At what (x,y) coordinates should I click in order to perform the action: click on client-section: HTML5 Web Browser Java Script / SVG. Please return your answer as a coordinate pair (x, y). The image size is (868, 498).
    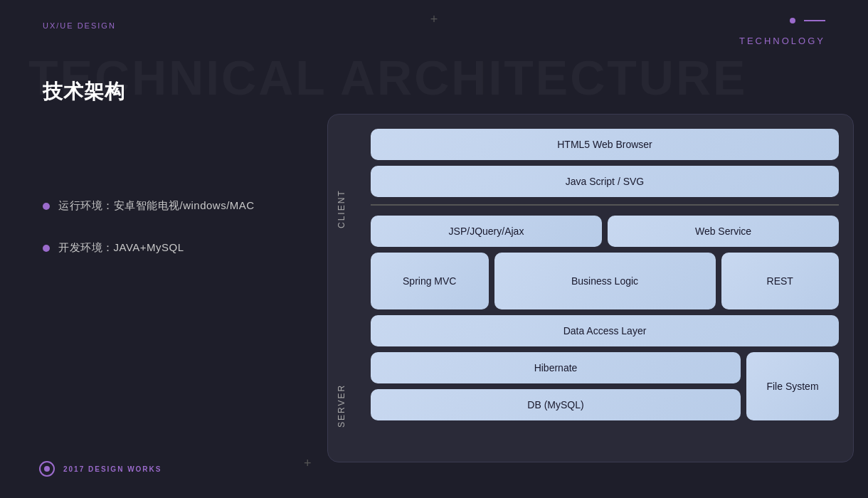
    Looking at the image, I should click on (605, 163).